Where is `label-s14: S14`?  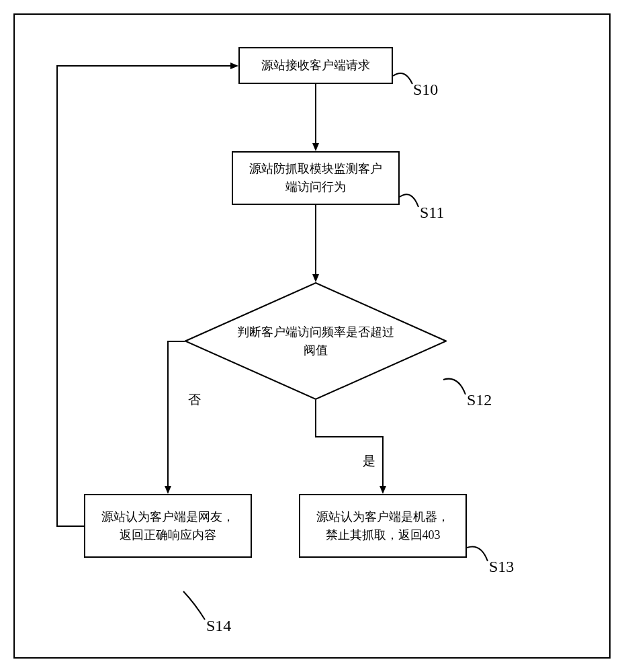
label-s14: S14 is located at coordinates (219, 626).